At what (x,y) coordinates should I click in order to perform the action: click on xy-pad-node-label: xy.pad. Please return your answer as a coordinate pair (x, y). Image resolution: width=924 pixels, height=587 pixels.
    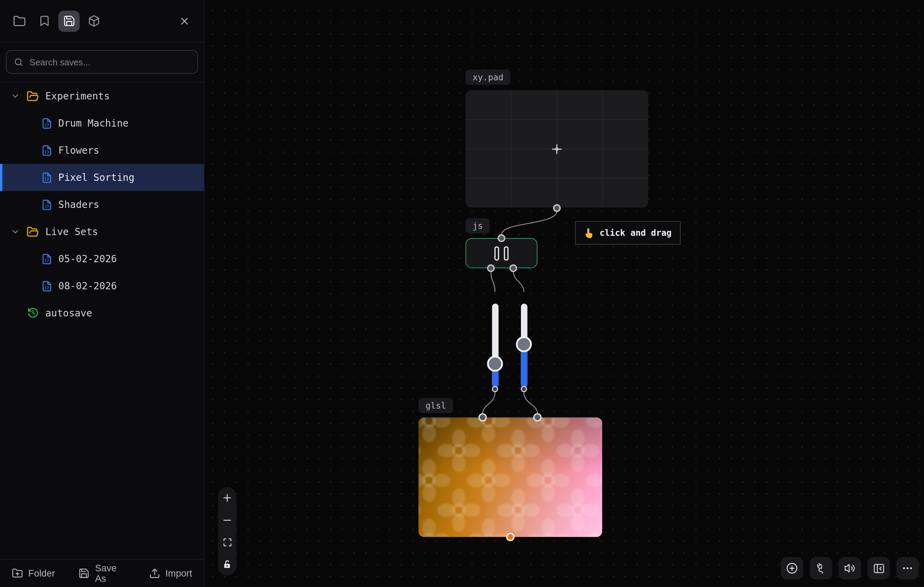
    Looking at the image, I should click on (488, 77).